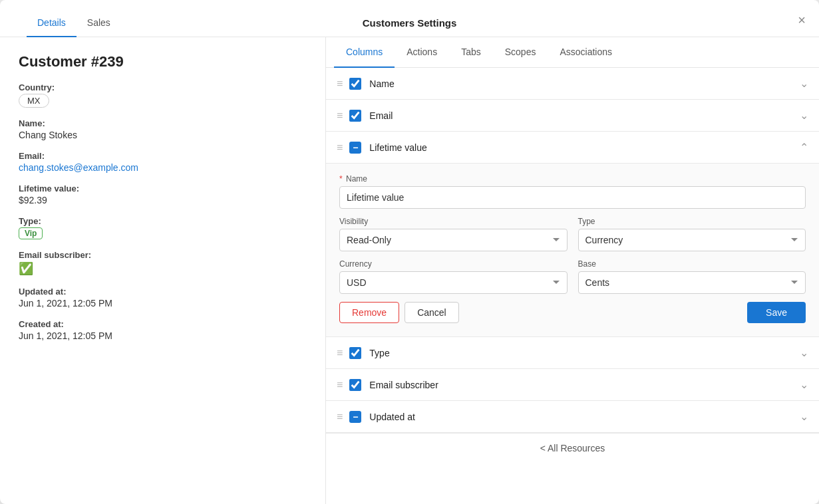 The image size is (819, 504). What do you see at coordinates (162, 194) in the screenshot?
I see `lifetime-group: Lifetime value: $92.39` at bounding box center [162, 194].